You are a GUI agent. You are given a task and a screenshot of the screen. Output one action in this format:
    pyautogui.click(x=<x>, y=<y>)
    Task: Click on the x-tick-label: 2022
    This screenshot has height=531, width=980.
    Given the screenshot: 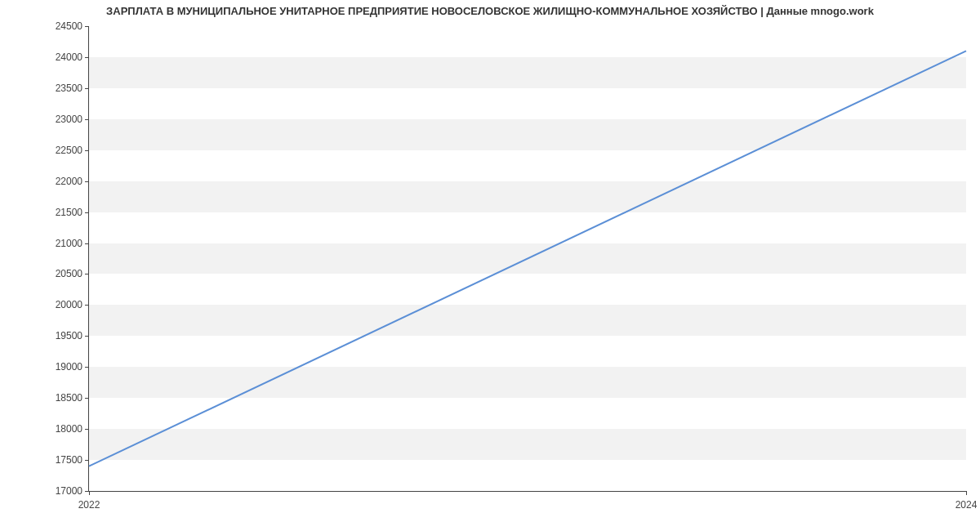 What is the action you would take?
    pyautogui.click(x=90, y=505)
    